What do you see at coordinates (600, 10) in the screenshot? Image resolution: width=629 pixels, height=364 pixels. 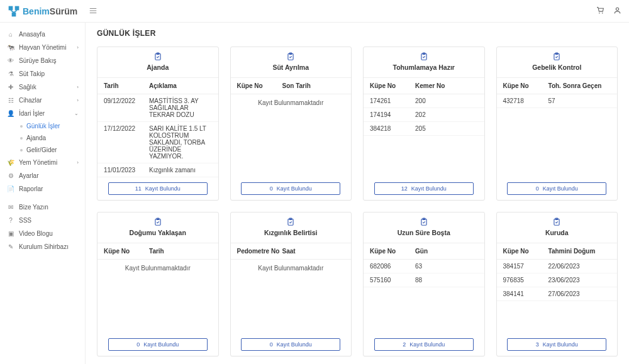 I see `cart-icon` at bounding box center [600, 10].